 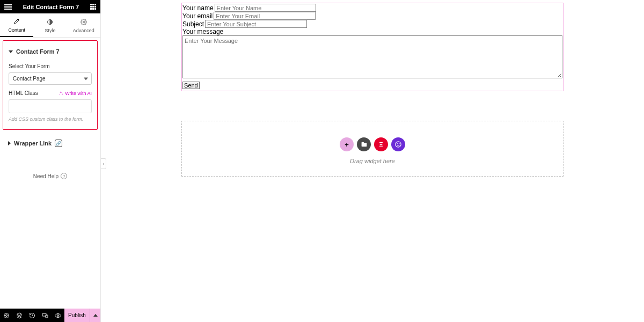 What do you see at coordinates (381, 144) in the screenshot?
I see `ek-icon: Ξ` at bounding box center [381, 144].